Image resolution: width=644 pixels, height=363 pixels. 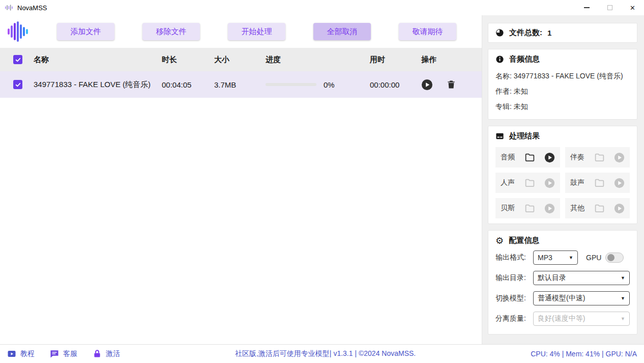 What do you see at coordinates (528, 183) in the screenshot?
I see `result-cell-vocals: 人声` at bounding box center [528, 183].